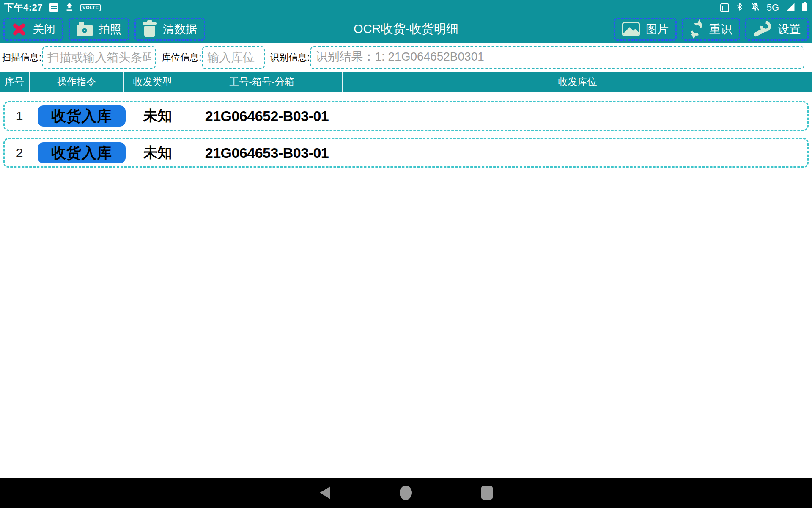 Image resolution: width=812 pixels, height=508 pixels. Describe the element at coordinates (578, 82) in the screenshot. I see `col-header-location: 收发库位` at that location.